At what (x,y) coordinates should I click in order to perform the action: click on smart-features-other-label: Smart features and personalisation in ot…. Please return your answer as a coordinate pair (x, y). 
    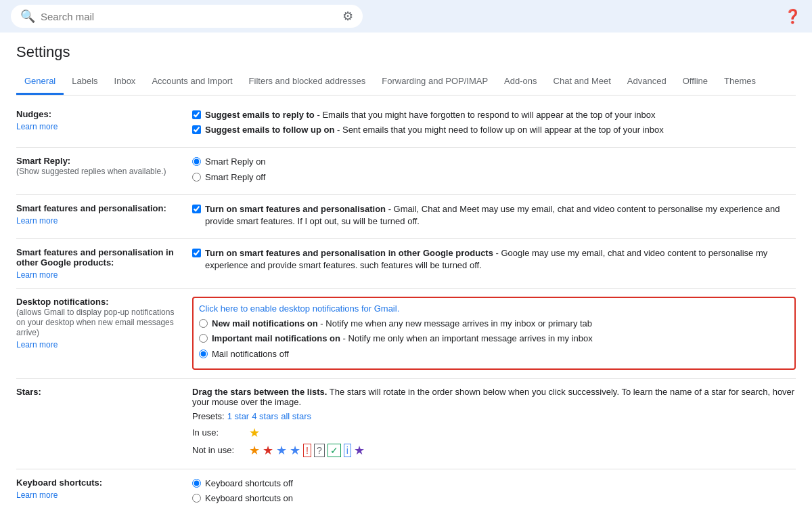
    Looking at the image, I should click on (95, 257).